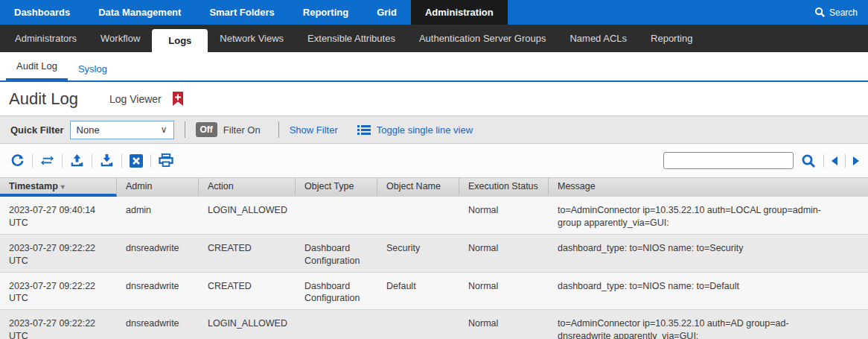  I want to click on loop-icon, so click(48, 161).